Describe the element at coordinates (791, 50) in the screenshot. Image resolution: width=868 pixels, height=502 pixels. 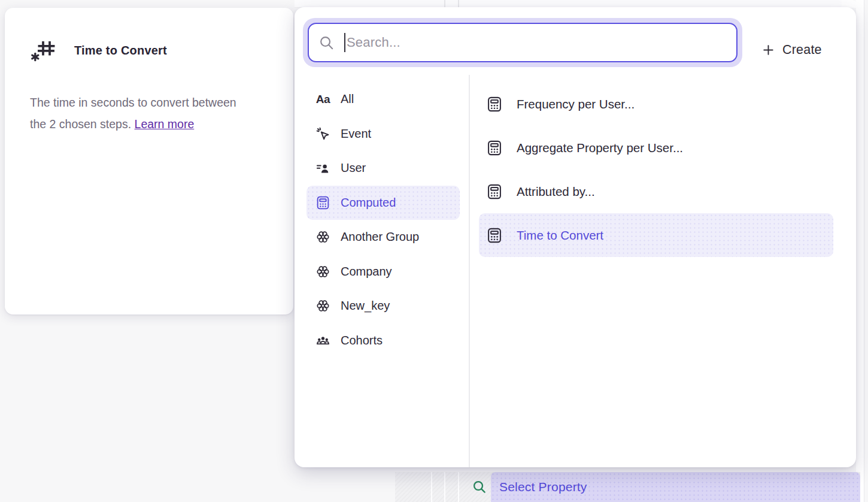
I see `create-button: Create` at that location.